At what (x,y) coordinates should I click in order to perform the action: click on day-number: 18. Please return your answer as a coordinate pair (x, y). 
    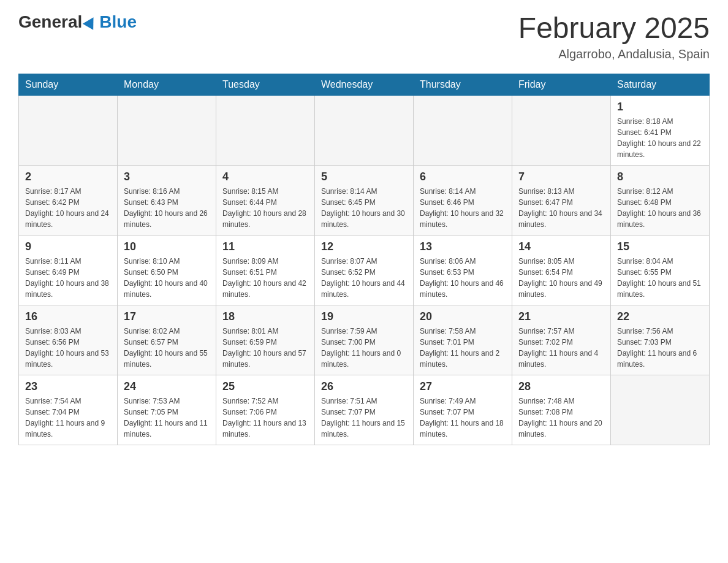
    Looking at the image, I should click on (265, 316).